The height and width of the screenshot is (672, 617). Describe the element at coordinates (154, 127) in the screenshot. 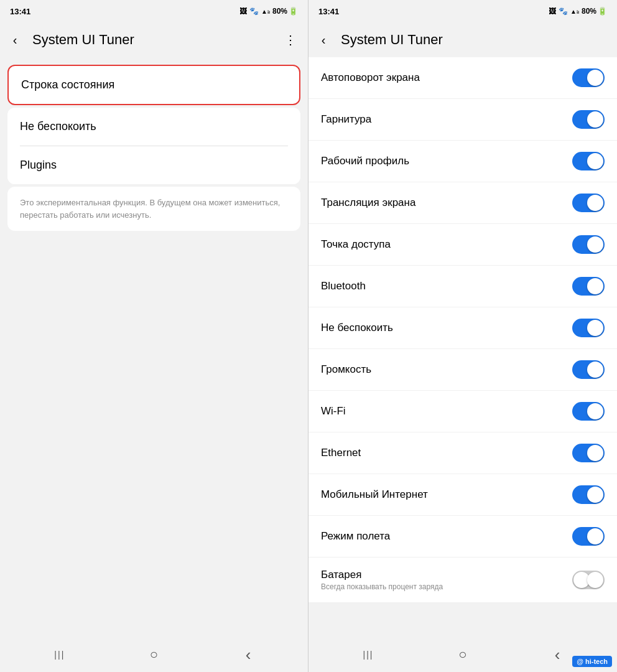

I see `menu-item-dnd-label: Не беспокоить` at that location.